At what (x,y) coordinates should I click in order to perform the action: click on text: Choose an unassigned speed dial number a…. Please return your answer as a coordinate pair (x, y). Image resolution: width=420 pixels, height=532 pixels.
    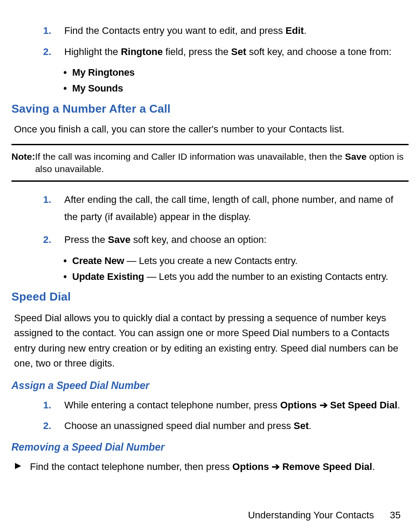
    Looking at the image, I should click on (179, 426).